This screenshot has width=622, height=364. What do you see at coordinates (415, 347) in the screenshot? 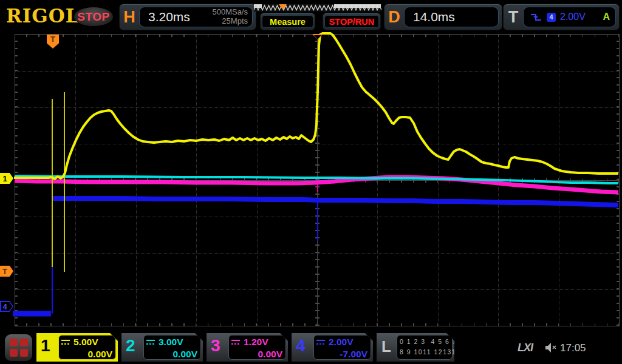
I see `logic-channels-box: L 0 1 2 3 4 5 6 7 8 9 1011 12131415` at bounding box center [415, 347].